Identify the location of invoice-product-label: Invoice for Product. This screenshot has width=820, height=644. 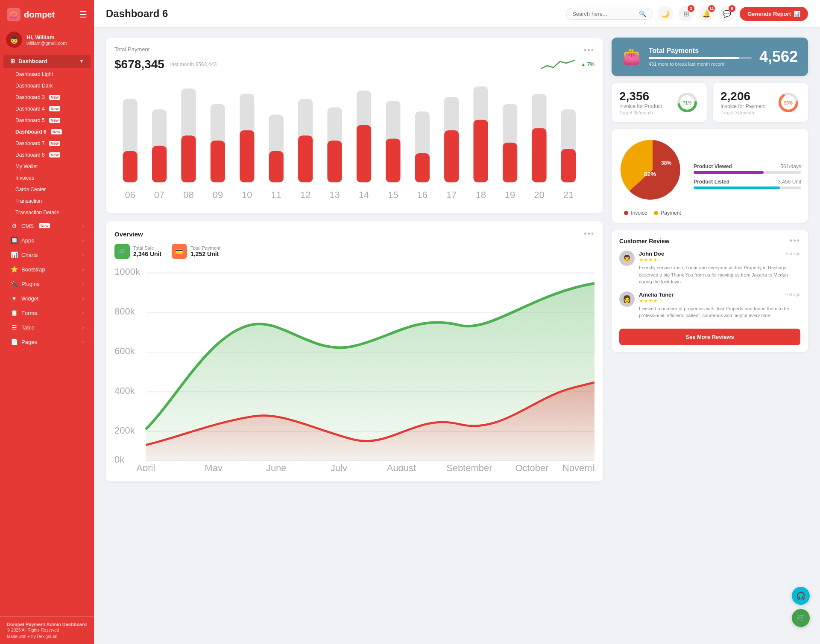
(641, 106).